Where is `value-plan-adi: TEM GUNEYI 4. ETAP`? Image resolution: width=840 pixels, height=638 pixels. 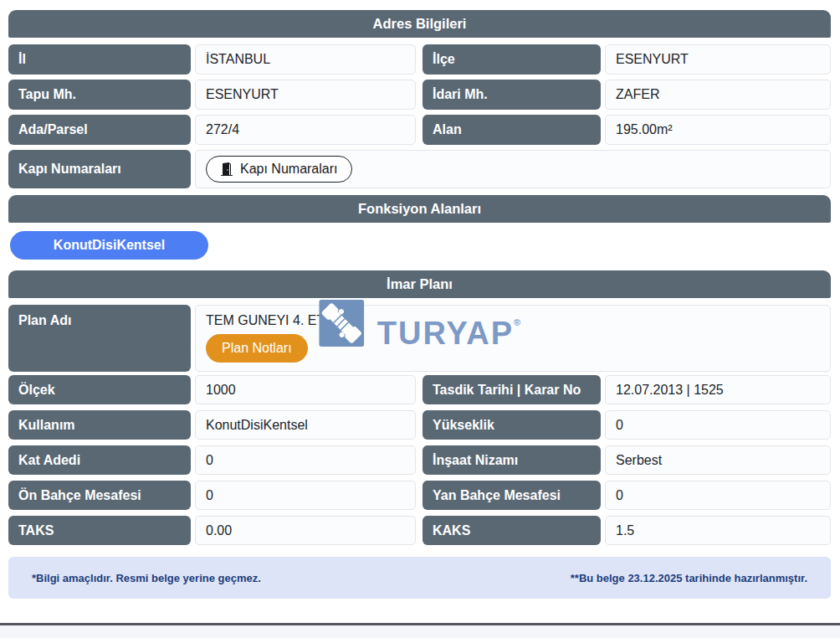
value-plan-adi: TEM GUNEYI 4. ETAP is located at coordinates (513, 321).